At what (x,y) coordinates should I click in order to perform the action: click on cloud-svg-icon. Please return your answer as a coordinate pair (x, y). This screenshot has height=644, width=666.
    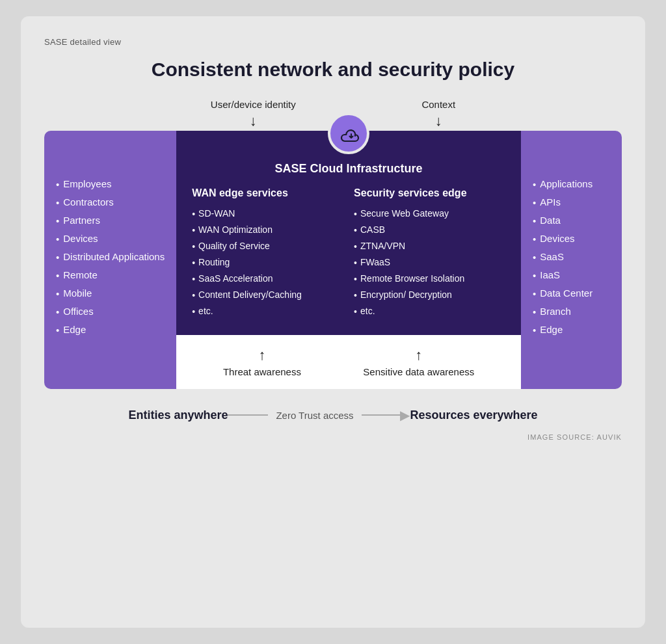
    Looking at the image, I should click on (349, 133).